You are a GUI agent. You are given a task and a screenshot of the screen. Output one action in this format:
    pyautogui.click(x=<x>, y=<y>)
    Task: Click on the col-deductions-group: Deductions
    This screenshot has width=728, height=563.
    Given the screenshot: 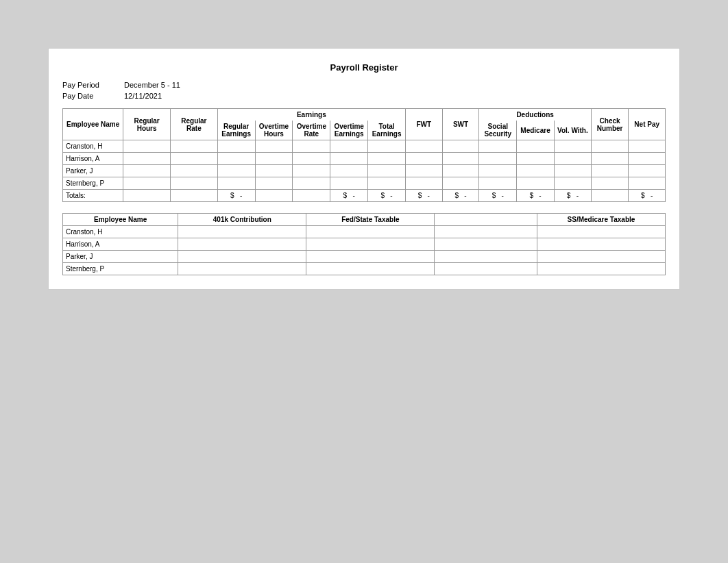 What is the action you would take?
    pyautogui.click(x=535, y=115)
    